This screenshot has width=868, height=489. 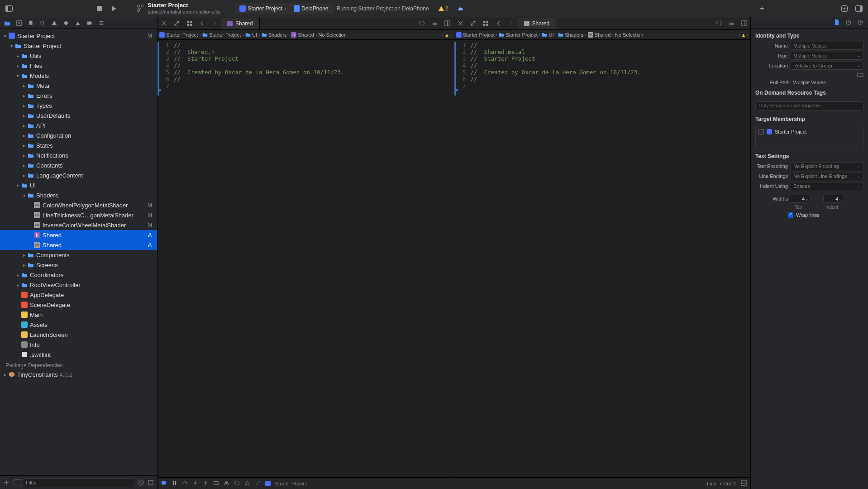 I want to click on toggle-debug-area-button, so click(x=744, y=484).